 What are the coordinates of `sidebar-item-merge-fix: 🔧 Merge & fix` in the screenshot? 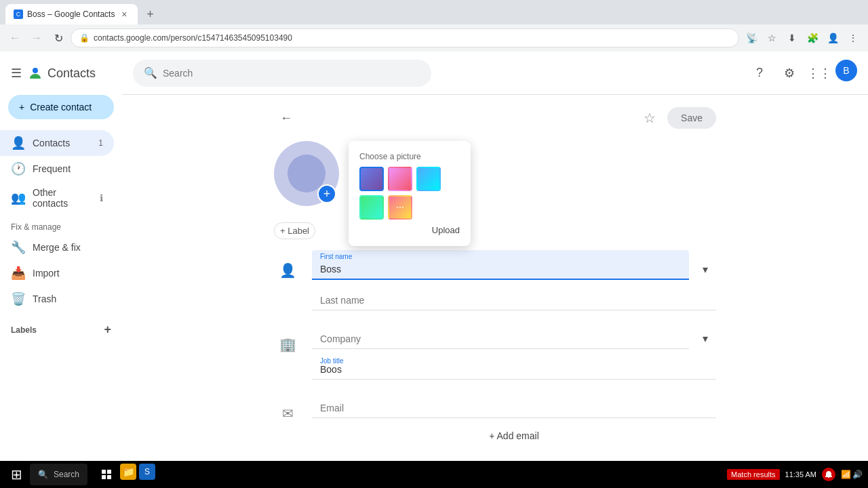 It's located at (57, 247).